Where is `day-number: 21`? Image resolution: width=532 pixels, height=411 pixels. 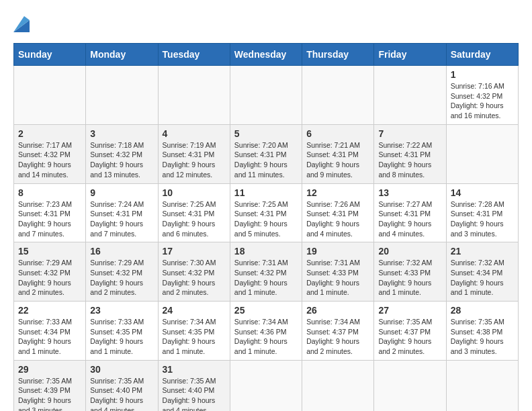 day-number: 21 is located at coordinates (482, 251).